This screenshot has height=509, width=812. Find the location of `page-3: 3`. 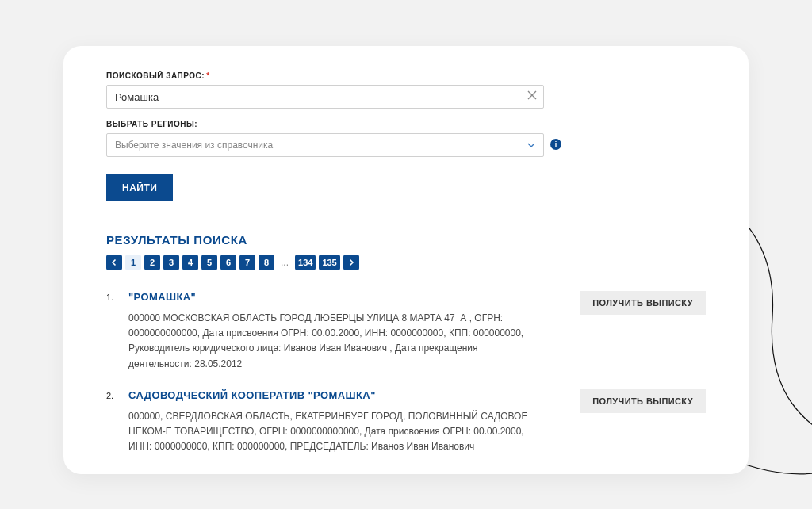

page-3: 3 is located at coordinates (171, 262).